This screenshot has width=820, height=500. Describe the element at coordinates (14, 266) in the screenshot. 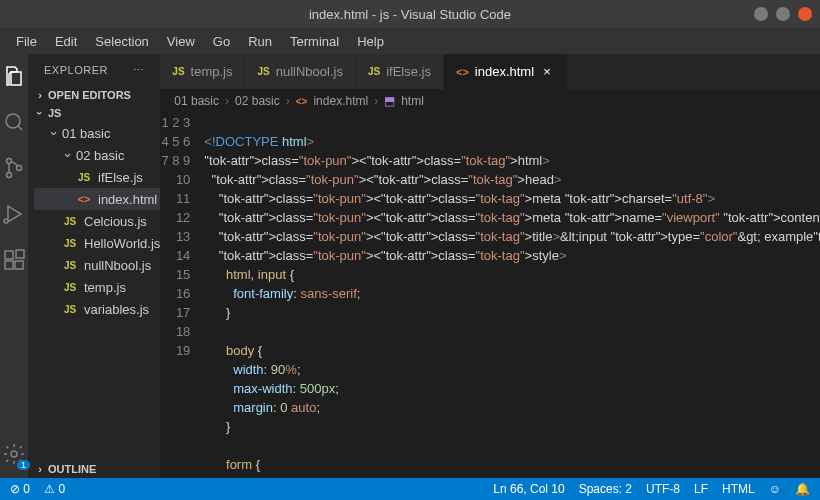

I see `activity-bar: 1` at that location.